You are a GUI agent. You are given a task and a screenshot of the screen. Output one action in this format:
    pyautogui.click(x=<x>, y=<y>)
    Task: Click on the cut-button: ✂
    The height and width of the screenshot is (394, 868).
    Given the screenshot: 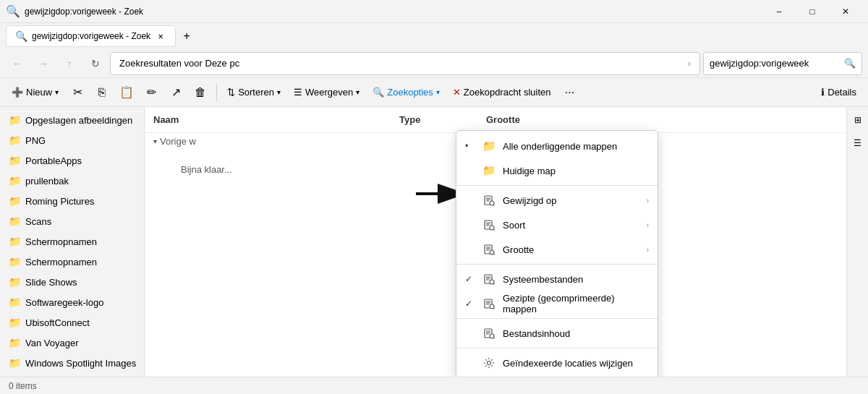 What is the action you would take?
    pyautogui.click(x=77, y=93)
    